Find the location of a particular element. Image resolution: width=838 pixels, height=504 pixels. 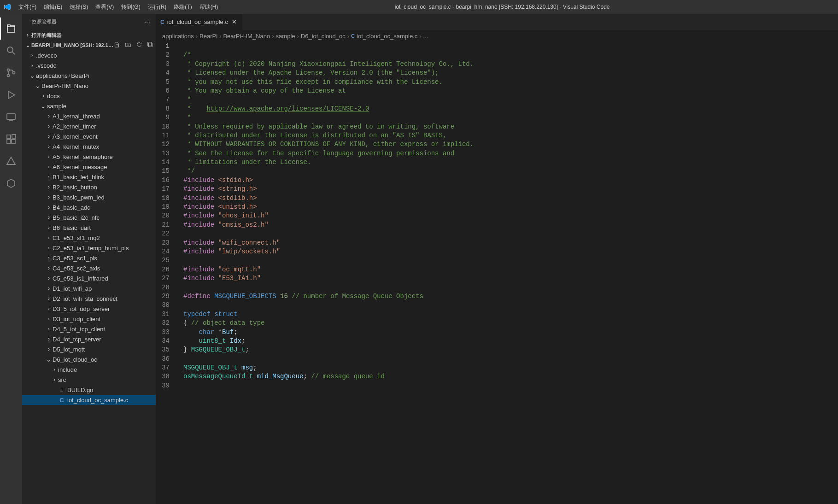

breadcrumb-item: applications is located at coordinates (178, 36).